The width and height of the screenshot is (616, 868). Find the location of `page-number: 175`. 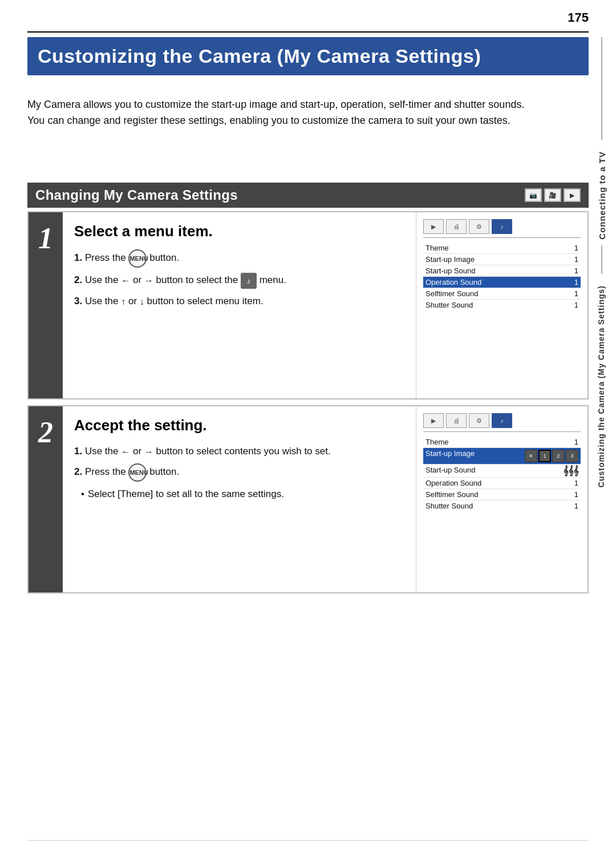

page-number: 175 is located at coordinates (578, 18).